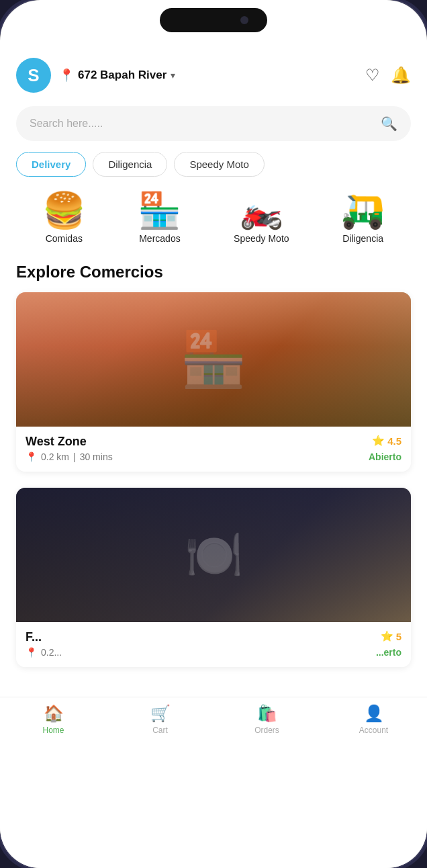 Image resolution: width=427 pixels, height=868 pixels. I want to click on location-area: 📍 672 Bapah River ▾, so click(208, 75).